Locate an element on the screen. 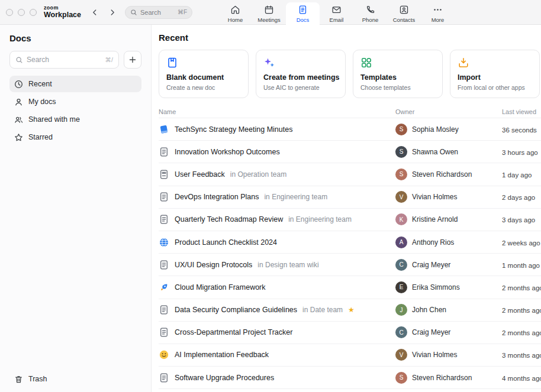 Image resolution: width=541 pixels, height=392 pixels. doc-name: Software Upgrade Procedures is located at coordinates (224, 378).